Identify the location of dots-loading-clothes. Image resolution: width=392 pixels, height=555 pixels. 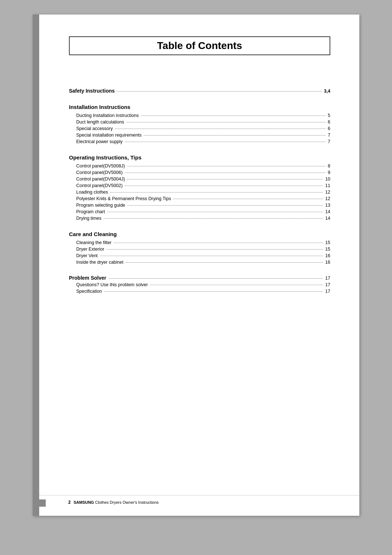
(217, 193).